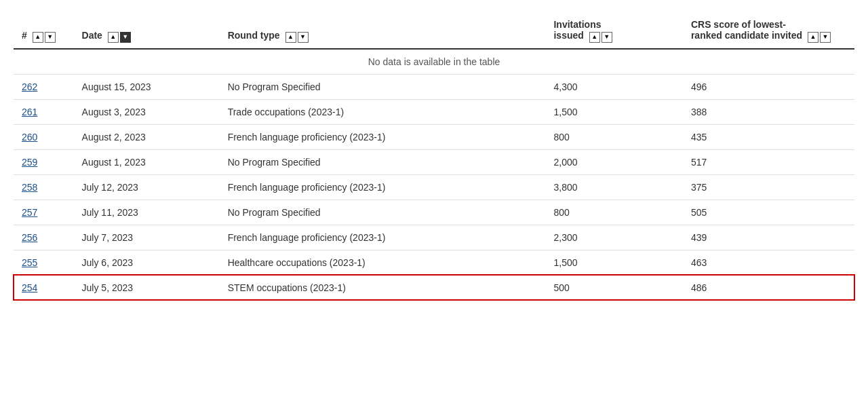  What do you see at coordinates (30, 238) in the screenshot?
I see `row-number-link: 256` at bounding box center [30, 238].